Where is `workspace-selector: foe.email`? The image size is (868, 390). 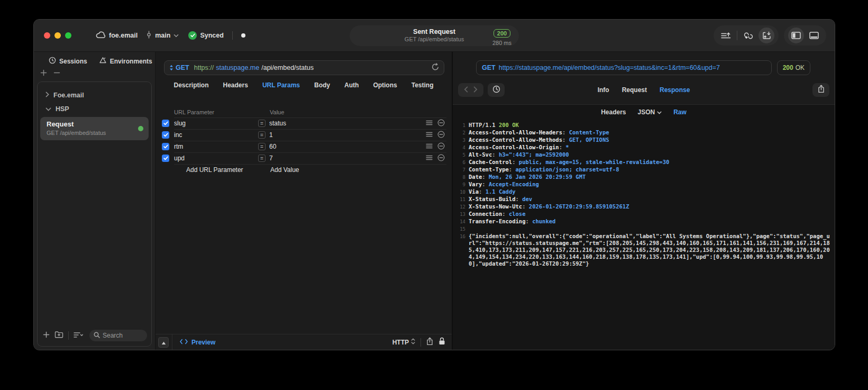 workspace-selector: foe.email is located at coordinates (116, 36).